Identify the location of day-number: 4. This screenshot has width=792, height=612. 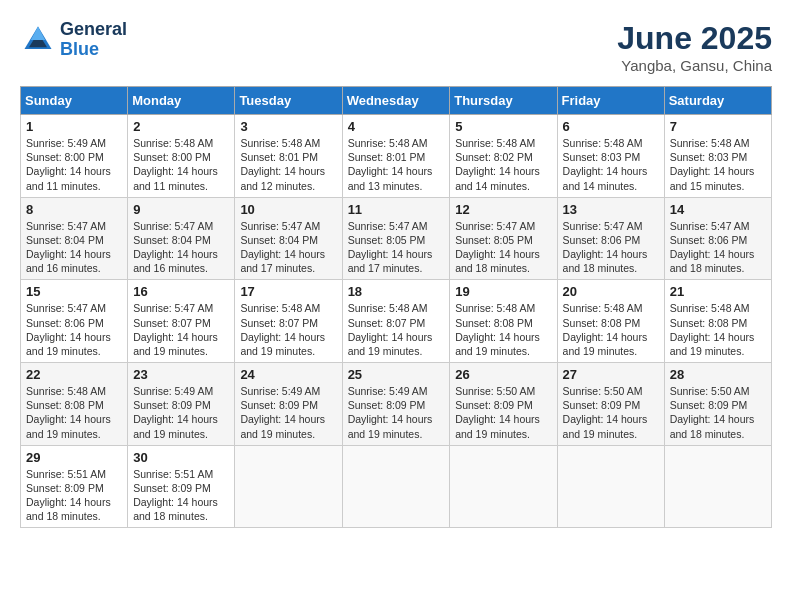
(396, 126).